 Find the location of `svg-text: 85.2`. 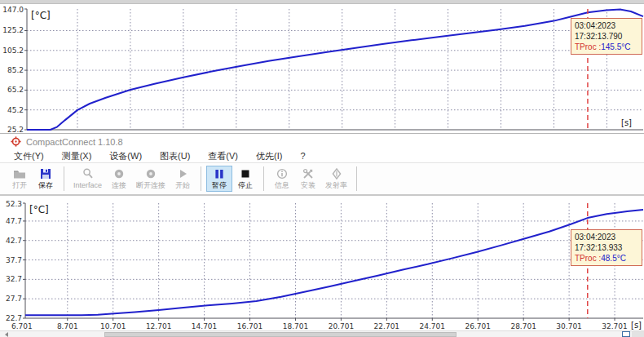

svg-text: 85.2 is located at coordinates (15, 70).